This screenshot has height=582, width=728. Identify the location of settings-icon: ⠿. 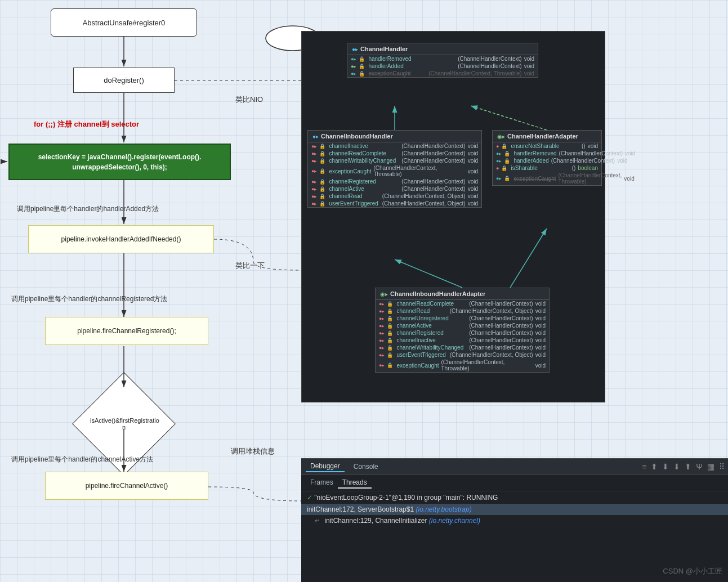
(722, 467).